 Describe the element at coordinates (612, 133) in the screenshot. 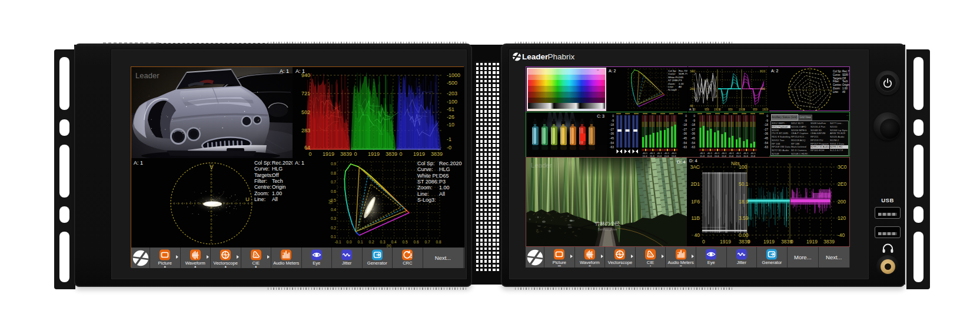

I see `svg-text: -36` at that location.